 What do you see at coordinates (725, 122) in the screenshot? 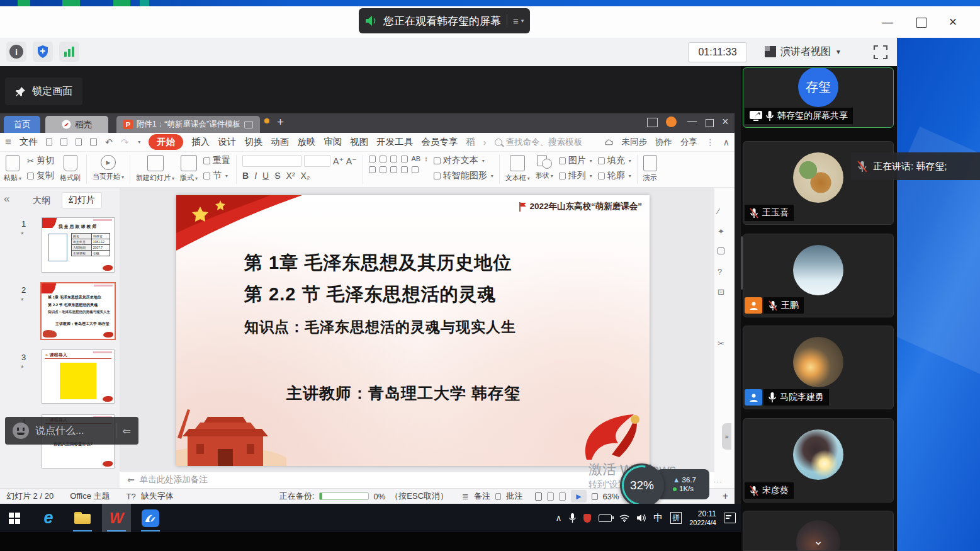
I see `wps-close-button: ×` at bounding box center [725, 122].